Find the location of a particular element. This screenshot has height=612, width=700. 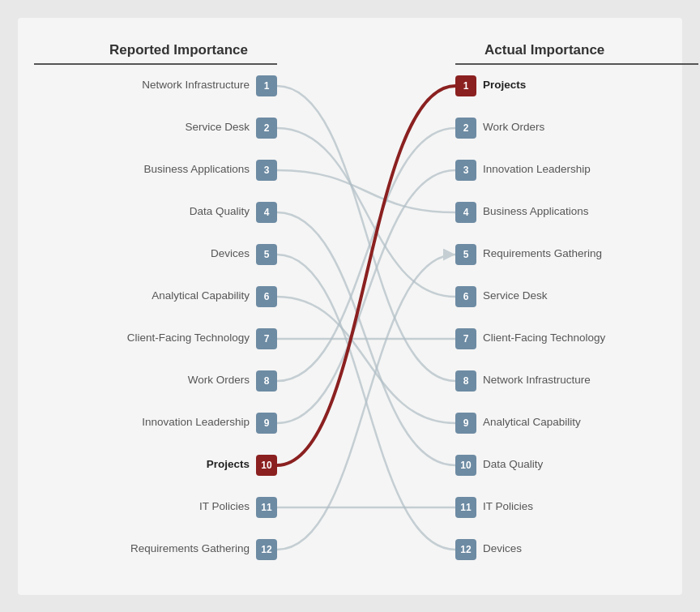

left-item-badge: 12 is located at coordinates (267, 550).